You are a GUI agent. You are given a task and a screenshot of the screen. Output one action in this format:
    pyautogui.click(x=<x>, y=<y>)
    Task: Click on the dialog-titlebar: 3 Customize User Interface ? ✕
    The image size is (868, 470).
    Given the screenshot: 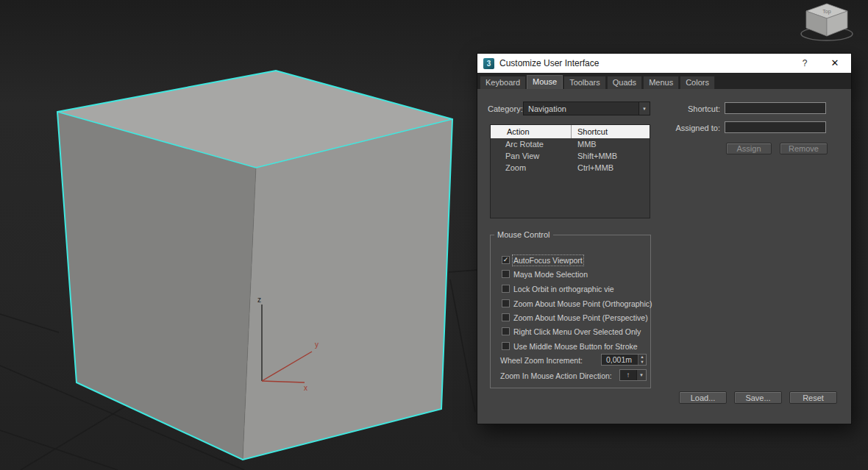 What is the action you would take?
    pyautogui.click(x=664, y=63)
    